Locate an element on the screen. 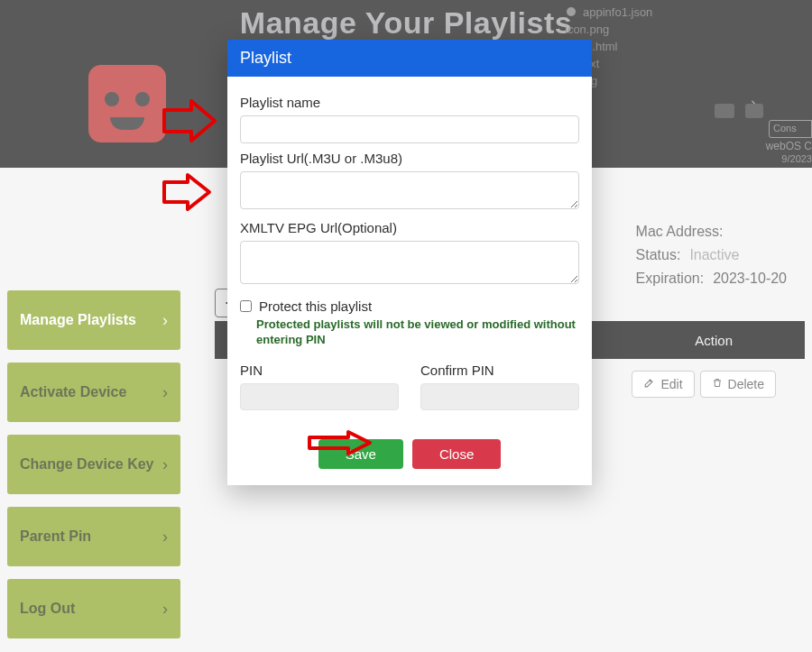 The image size is (812, 652). column-action: Action is located at coordinates (714, 341).